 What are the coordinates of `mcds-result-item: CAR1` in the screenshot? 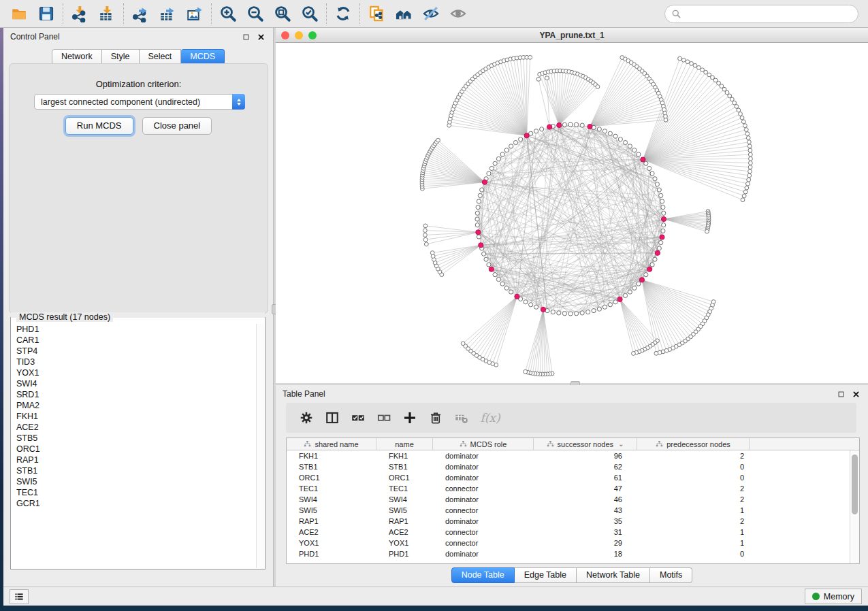 It's located at (133, 340).